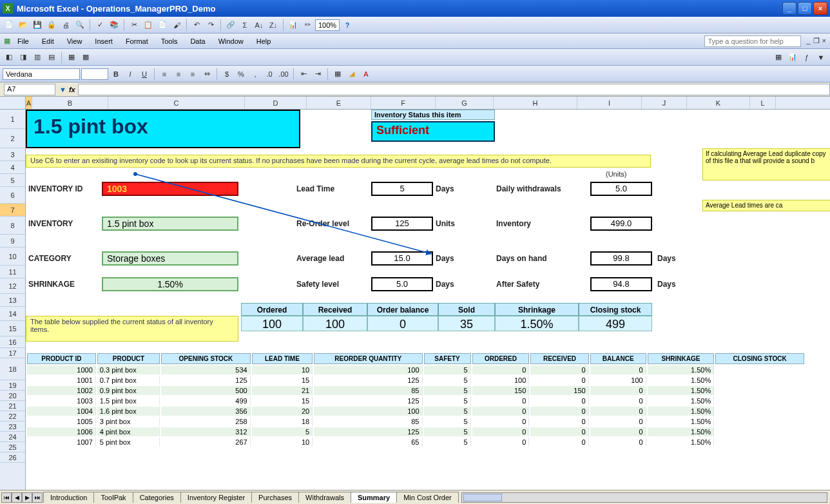  What do you see at coordinates (276, 103) in the screenshot?
I see `col-D: D` at bounding box center [276, 103].